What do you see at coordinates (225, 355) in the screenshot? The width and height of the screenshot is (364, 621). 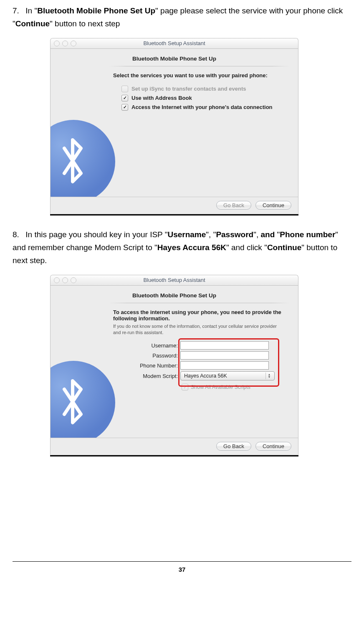 I see `input-password` at bounding box center [225, 355].